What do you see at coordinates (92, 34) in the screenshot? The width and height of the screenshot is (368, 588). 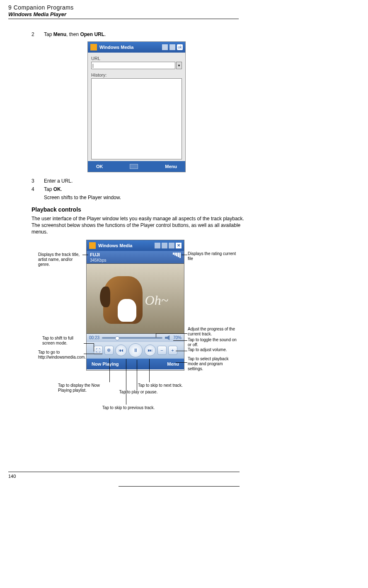 I see `open-url-word: Open URL` at bounding box center [92, 34].